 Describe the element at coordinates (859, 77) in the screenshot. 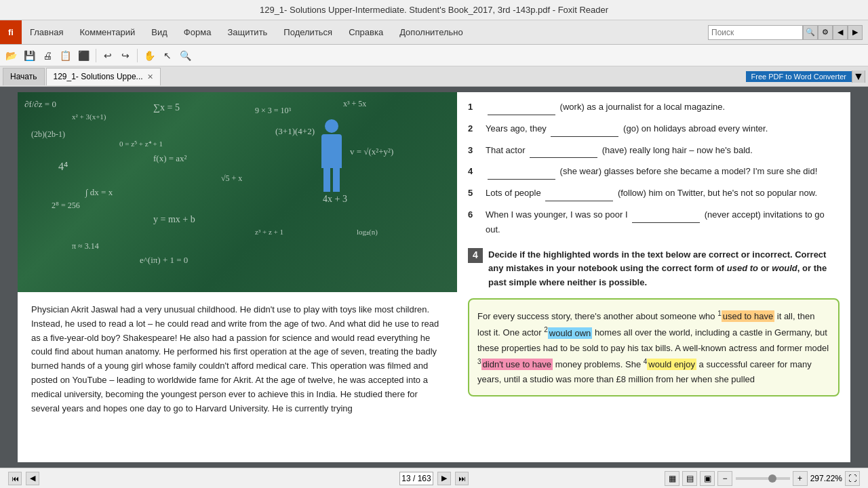

I see `tab-dropdown: ▼` at that location.